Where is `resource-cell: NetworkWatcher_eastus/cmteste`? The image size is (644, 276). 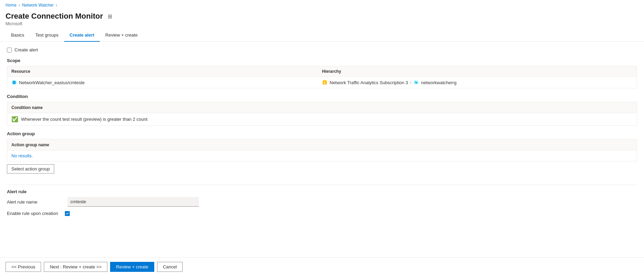 resource-cell: NetworkWatcher_eastus/cmteste is located at coordinates (167, 82).